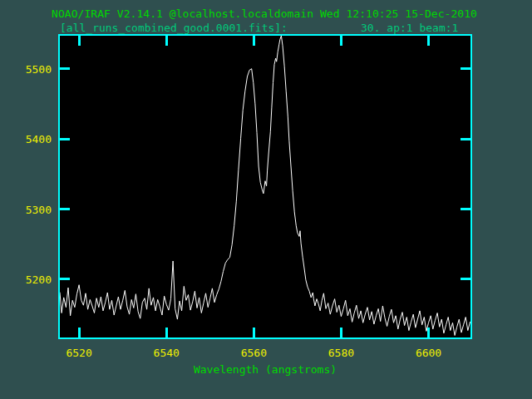  Describe the element at coordinates (341, 352) in the screenshot. I see `x-tick-label-6580: 6580` at that location.